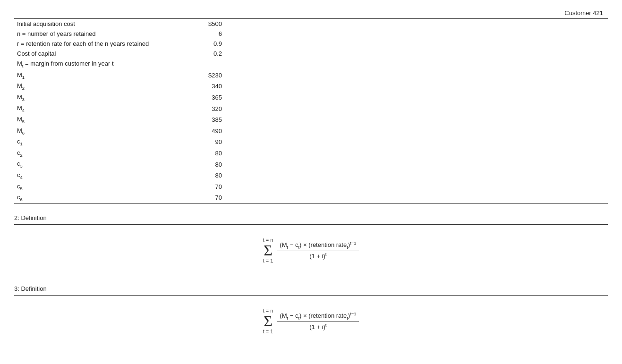 Image resolution: width=622 pixels, height=364 pixels. What do you see at coordinates (268, 331) in the screenshot?
I see `sigma-bottom-3: t = 1` at bounding box center [268, 331].